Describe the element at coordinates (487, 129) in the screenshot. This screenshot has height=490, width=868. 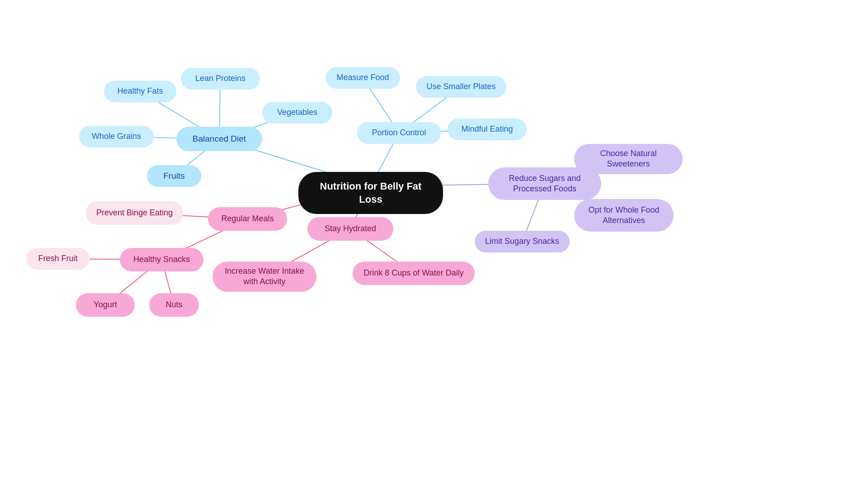
I see `node-mindful-eating: Mindful Eating` at that location.